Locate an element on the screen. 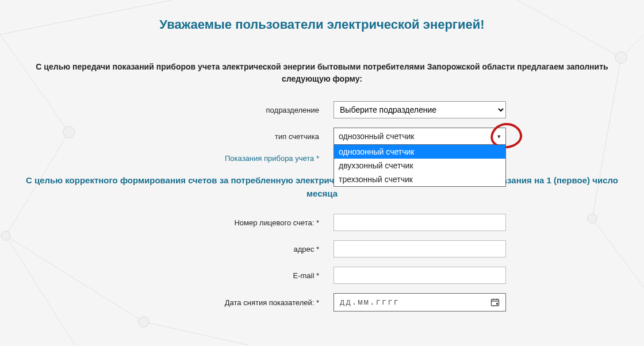 The image size is (644, 346). meter-type-option-1: однозонный счетчик is located at coordinates (420, 152).